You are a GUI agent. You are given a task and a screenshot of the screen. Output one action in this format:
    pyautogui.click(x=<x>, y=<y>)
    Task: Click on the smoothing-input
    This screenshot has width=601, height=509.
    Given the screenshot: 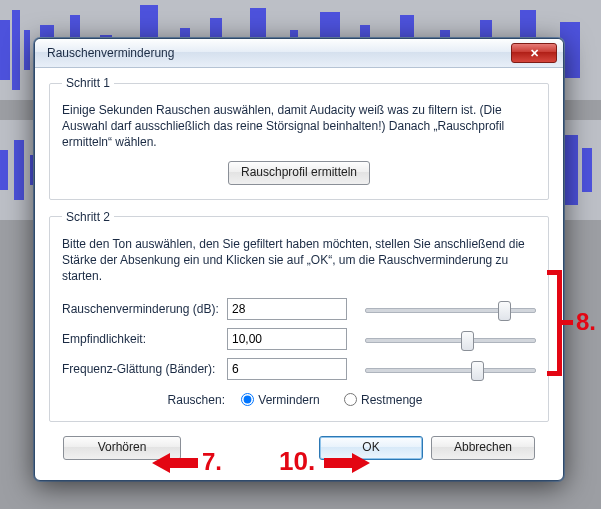 What is the action you would take?
    pyautogui.click(x=287, y=369)
    